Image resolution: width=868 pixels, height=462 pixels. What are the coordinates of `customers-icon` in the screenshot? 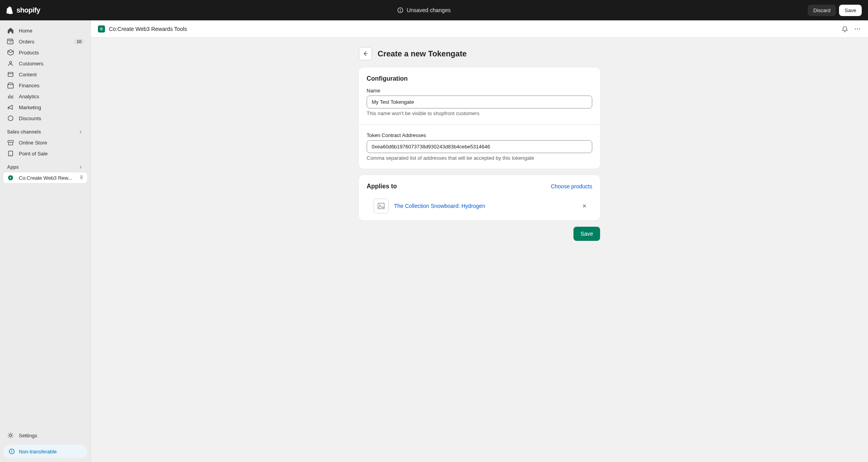 It's located at (11, 63).